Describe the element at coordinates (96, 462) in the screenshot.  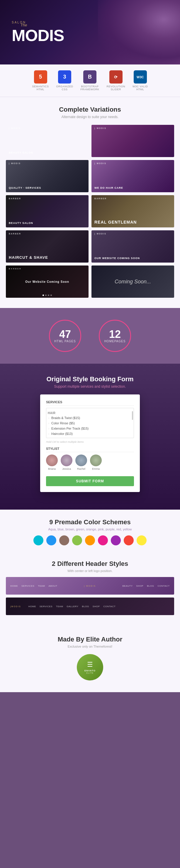
I see `stylist-emma: Emma` at that location.